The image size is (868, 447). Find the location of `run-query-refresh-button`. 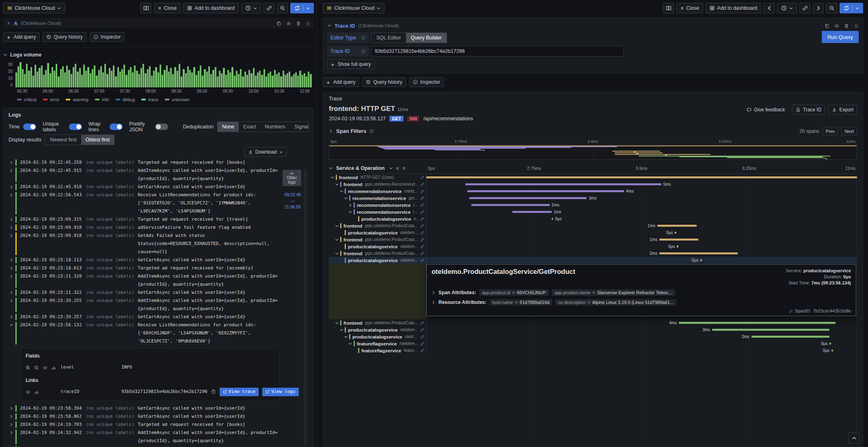

run-query-refresh-button is located at coordinates (851, 8).